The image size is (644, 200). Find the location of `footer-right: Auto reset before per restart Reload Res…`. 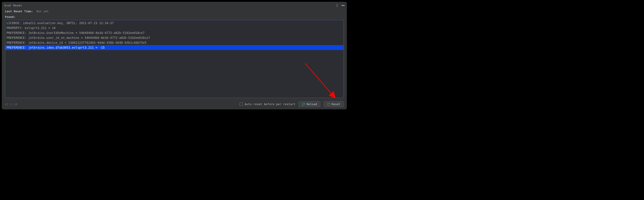

footer-right: Auto reset before per restart Reload Res… is located at coordinates (292, 104).